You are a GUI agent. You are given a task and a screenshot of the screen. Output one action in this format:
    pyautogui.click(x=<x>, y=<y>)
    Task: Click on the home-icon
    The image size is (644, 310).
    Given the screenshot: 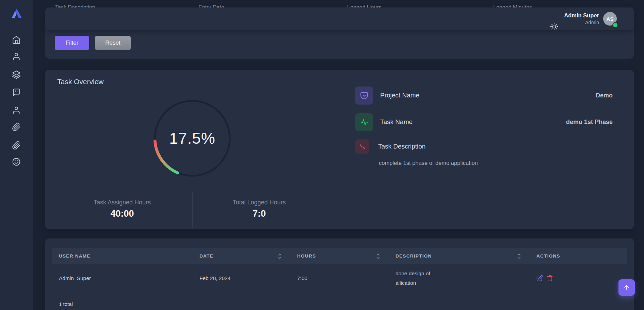 What is the action you would take?
    pyautogui.click(x=16, y=40)
    